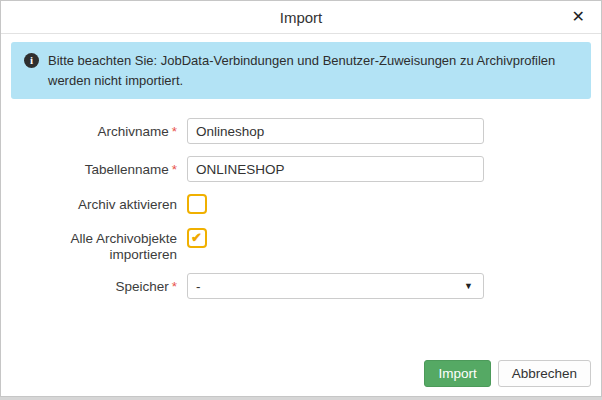 This screenshot has height=400, width=602. I want to click on alle-archivobjekte-label: Alle Archivobjekte importieren, so click(94, 246).